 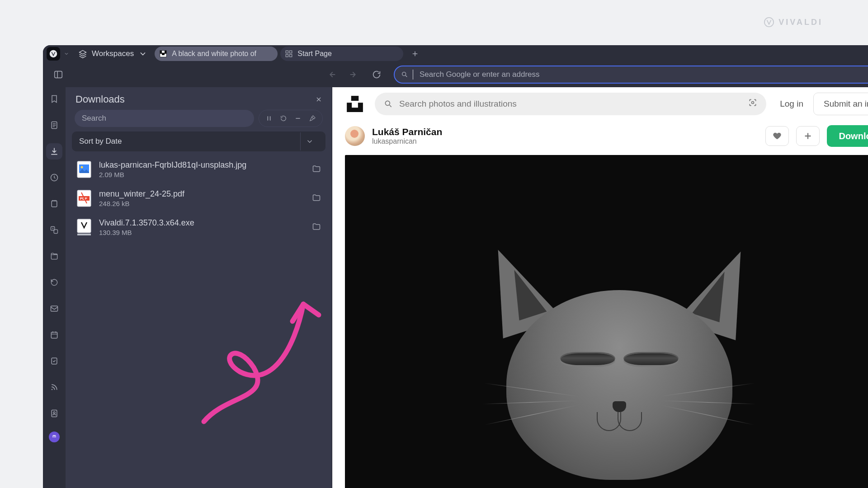 I want to click on tab-active: A black and white photo of, so click(x=216, y=54).